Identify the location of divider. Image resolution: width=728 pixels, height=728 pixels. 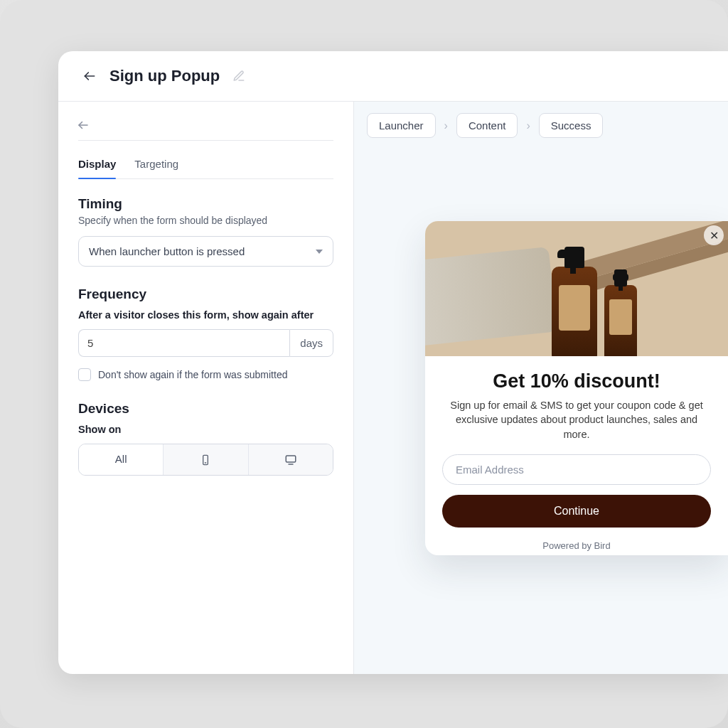
(206, 141).